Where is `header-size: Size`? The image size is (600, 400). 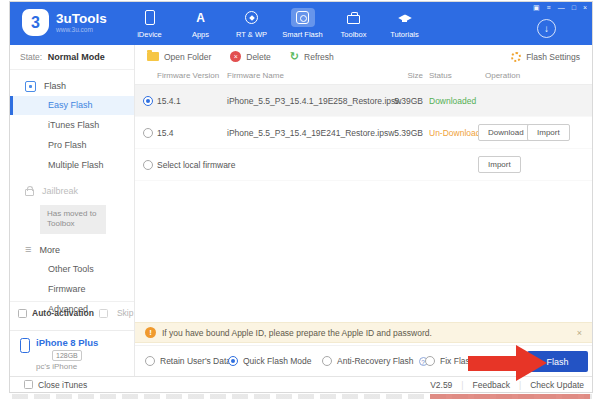 header-size: Size is located at coordinates (394, 76).